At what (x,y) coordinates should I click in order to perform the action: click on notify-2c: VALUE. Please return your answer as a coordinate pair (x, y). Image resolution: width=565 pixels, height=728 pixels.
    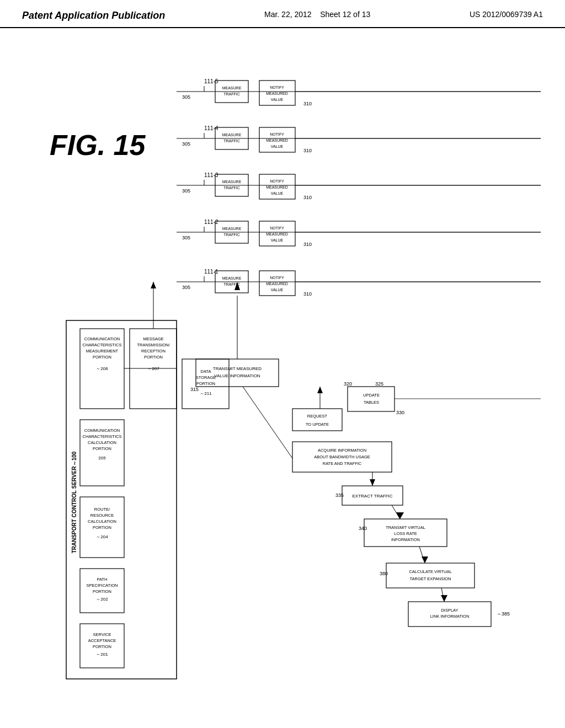
    Looking at the image, I should click on (277, 240).